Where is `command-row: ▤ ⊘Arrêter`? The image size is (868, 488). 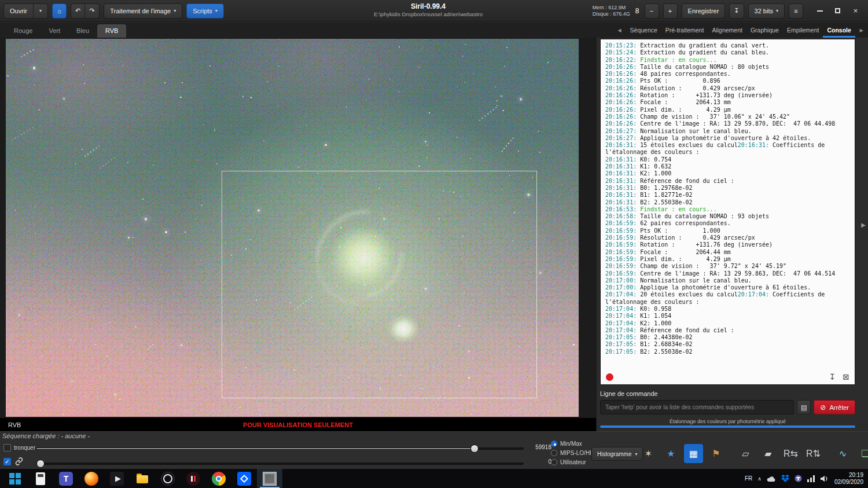 command-row: ▤ ⊘Arrêter is located at coordinates (728, 408).